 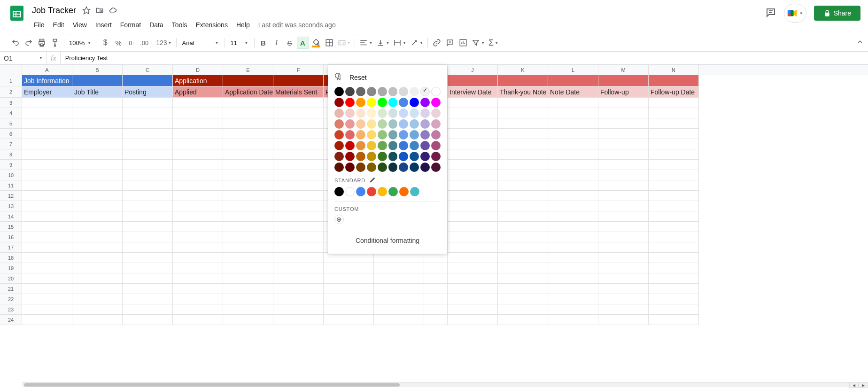 What do you see at coordinates (11, 258) in the screenshot?
I see `row-header: 18` at bounding box center [11, 258].